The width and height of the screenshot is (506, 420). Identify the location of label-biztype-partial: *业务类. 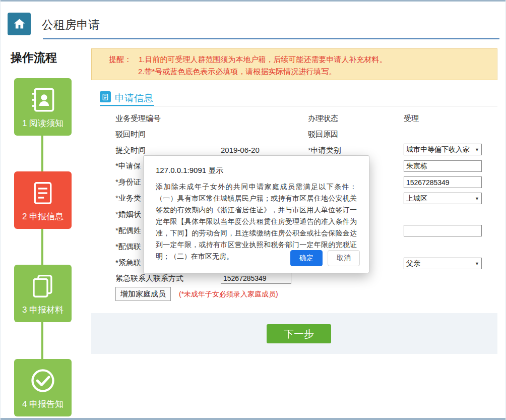
(128, 199).